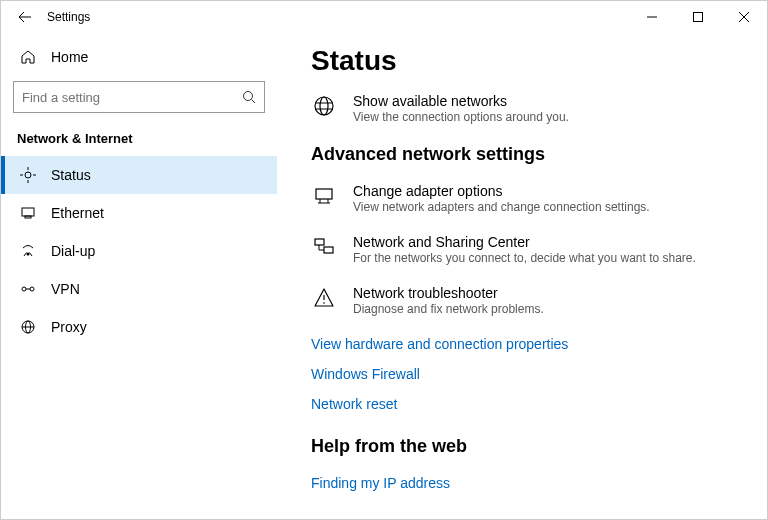 The height and width of the screenshot is (520, 768). I want to click on action-headline: Show available networks, so click(461, 101).